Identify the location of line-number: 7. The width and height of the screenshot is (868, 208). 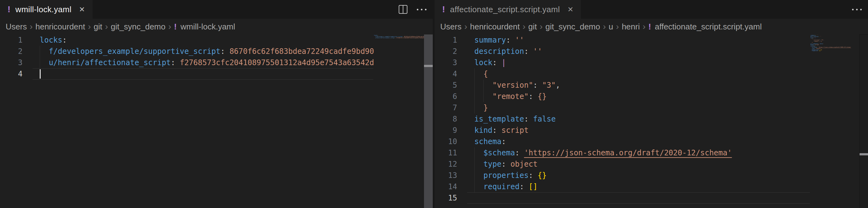
(446, 108).